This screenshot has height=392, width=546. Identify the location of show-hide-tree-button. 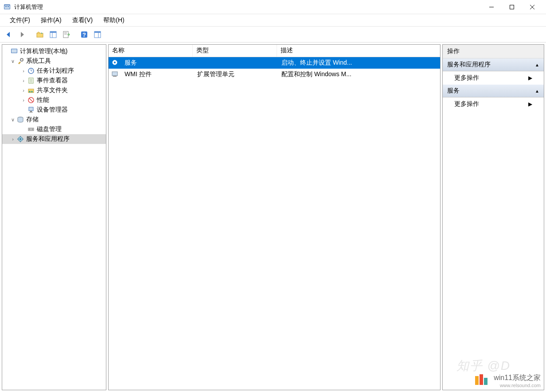
(53, 35).